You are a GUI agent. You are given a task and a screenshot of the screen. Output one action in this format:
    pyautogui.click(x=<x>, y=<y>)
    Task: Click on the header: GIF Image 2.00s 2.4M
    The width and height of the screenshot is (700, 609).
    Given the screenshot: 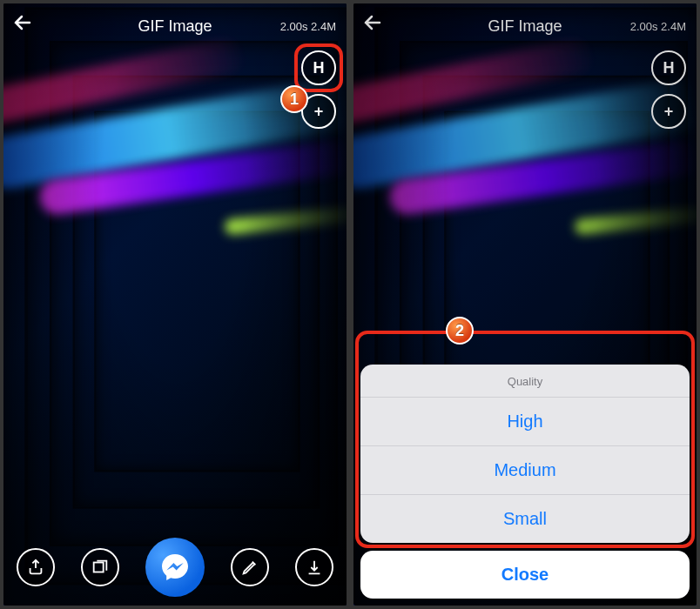 What is the action you would take?
    pyautogui.click(x=175, y=26)
    